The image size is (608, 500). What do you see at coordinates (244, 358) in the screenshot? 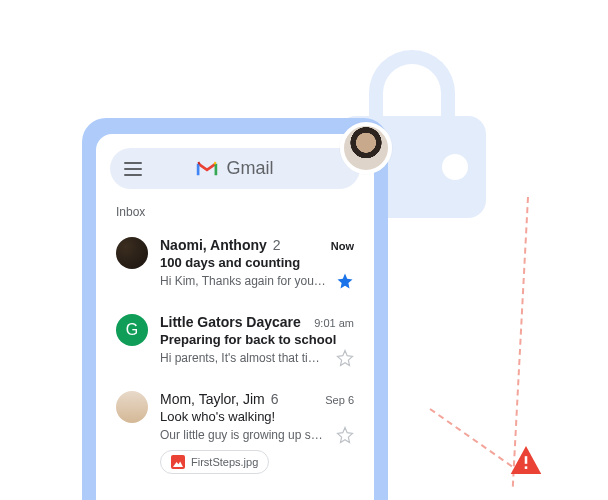
I see `email-snippet: Hi parents, It's almost that time…` at bounding box center [244, 358].